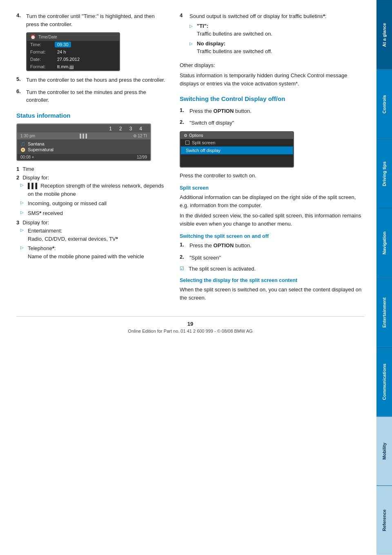 Image resolution: width=392 pixels, height=555 pixels. What do you see at coordinates (65, 67) in the screenshot?
I see `td-value-format2: tt.mm.jjjj` at bounding box center [65, 67].